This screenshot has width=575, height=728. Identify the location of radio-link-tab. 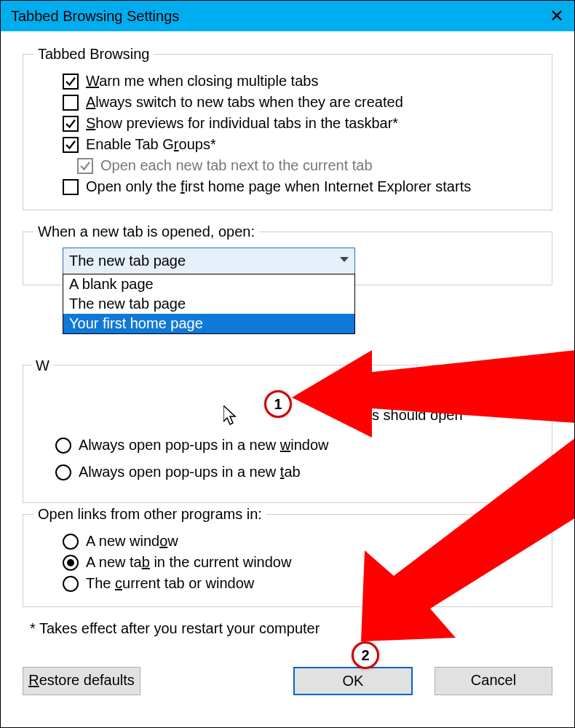
(71, 563).